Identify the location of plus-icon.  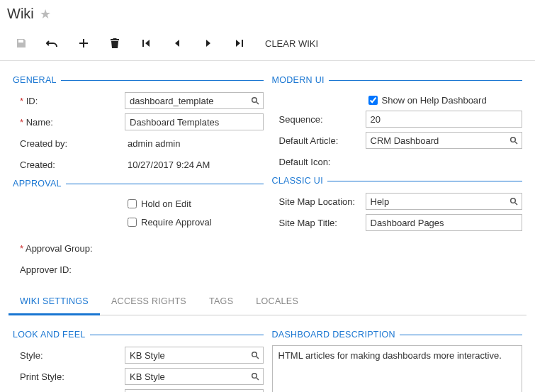
(84, 43).